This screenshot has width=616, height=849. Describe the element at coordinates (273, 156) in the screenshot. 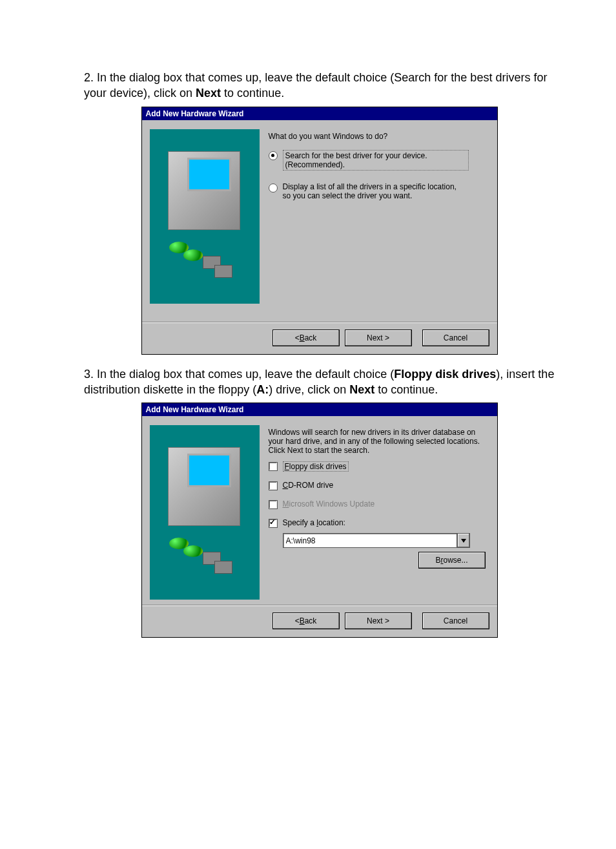

I see `radio-search-best` at that location.